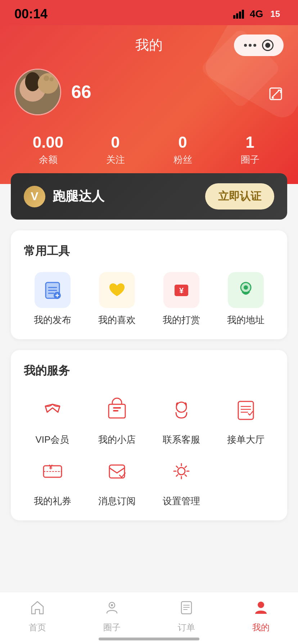 This screenshot has height=644, width=298. I want to click on tools-grid: 我的发布 我的喜欢 ¥ 我的打赏, so click(149, 299).